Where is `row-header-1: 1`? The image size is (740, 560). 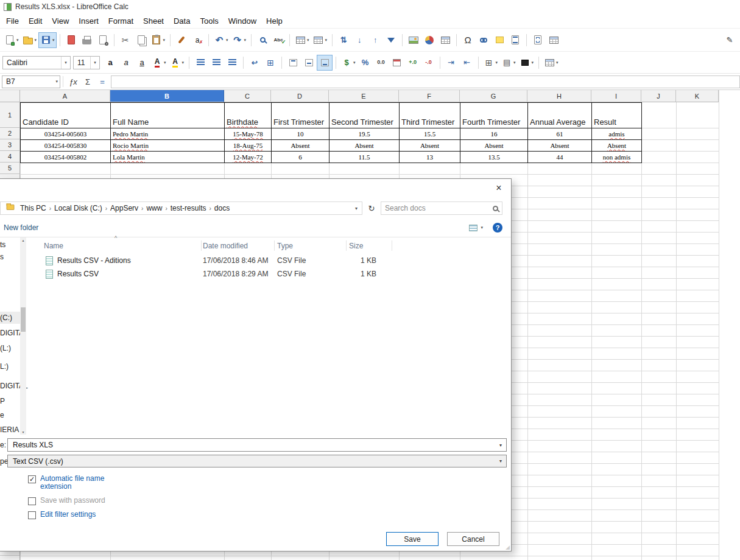 row-header-1: 1 is located at coordinates (10, 115).